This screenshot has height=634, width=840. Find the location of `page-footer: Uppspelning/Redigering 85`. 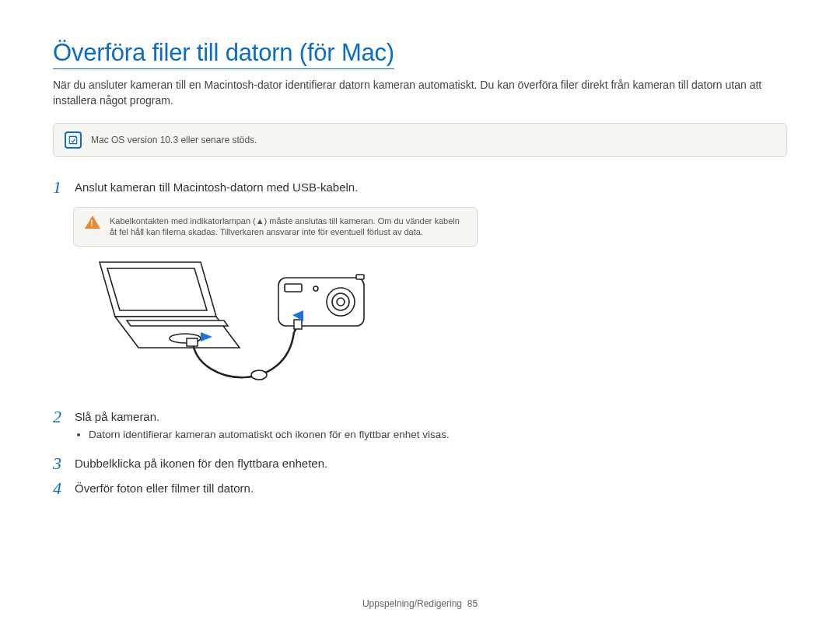

page-footer: Uppspelning/Redigering 85 is located at coordinates (420, 604).